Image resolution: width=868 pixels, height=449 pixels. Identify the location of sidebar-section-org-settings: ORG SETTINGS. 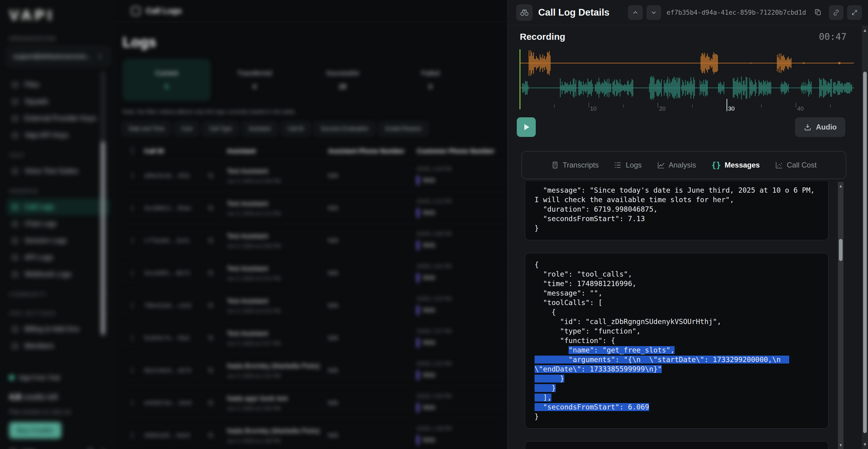
(58, 314).